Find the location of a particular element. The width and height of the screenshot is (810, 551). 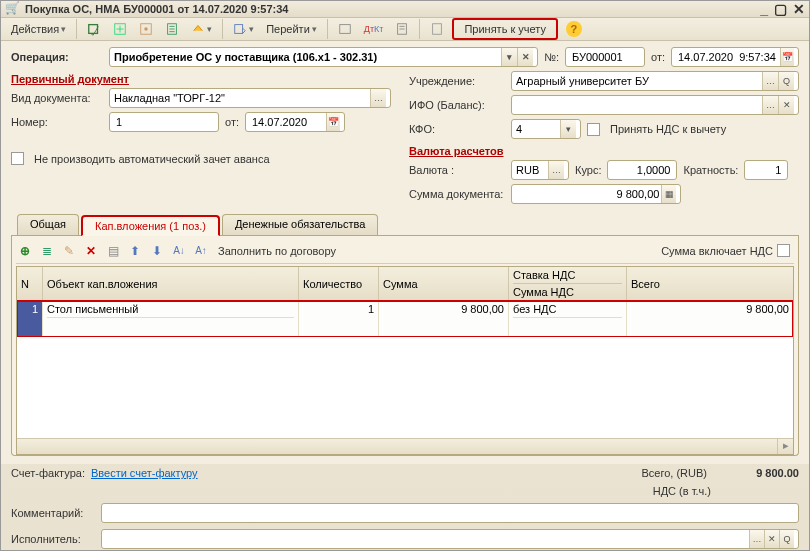

no-advance-label: Не производить автоматический зачет аван… is located at coordinates (152, 159).